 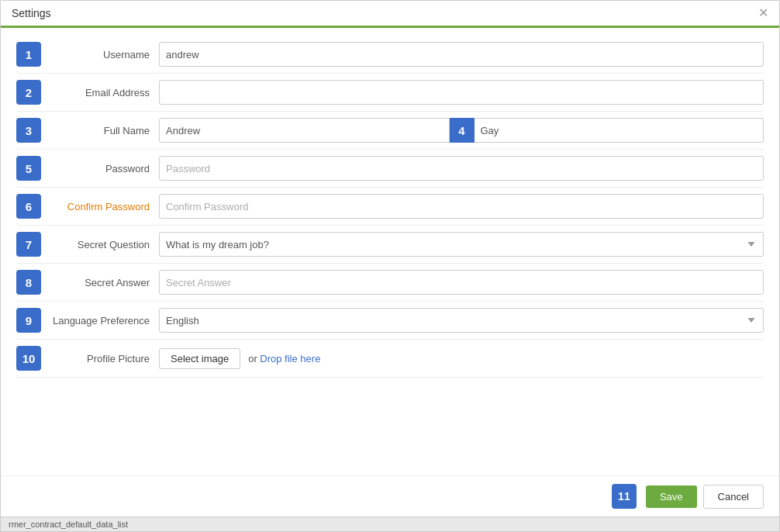 What do you see at coordinates (462, 130) in the screenshot?
I see `step-badge-4: 4` at bounding box center [462, 130].